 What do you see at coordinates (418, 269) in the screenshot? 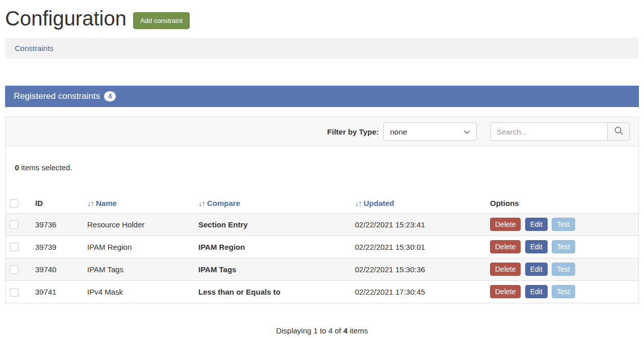
I see `cell-updated: 02/22/2021 15:30:36` at bounding box center [418, 269].